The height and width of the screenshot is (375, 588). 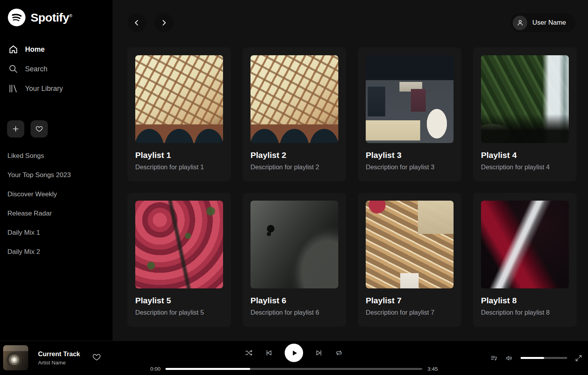 What do you see at coordinates (164, 23) in the screenshot?
I see `forward-button` at bounding box center [164, 23].